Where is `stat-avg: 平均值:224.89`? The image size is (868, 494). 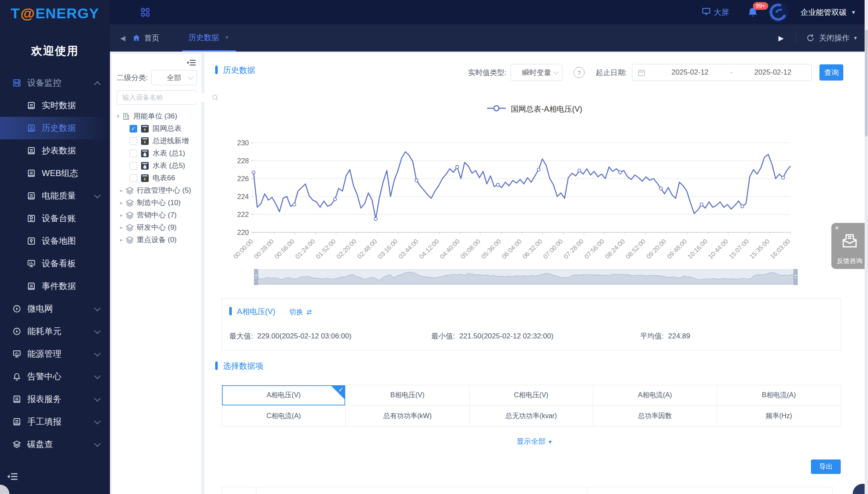 stat-avg: 平均值:224.89 is located at coordinates (665, 336).